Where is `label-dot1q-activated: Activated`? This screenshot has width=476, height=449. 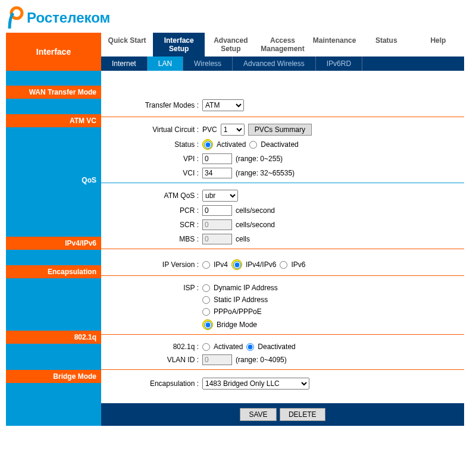 label-dot1q-activated: Activated is located at coordinates (228, 347).